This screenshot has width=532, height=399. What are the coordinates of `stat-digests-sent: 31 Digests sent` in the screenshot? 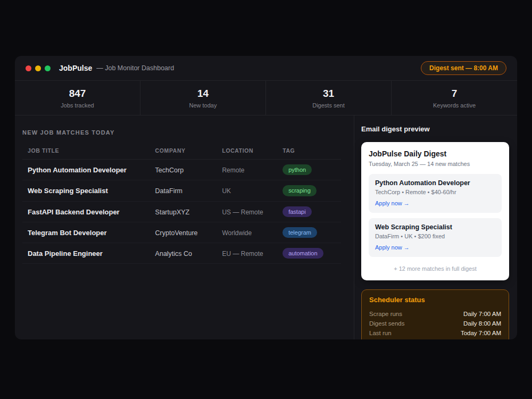 It's located at (329, 98).